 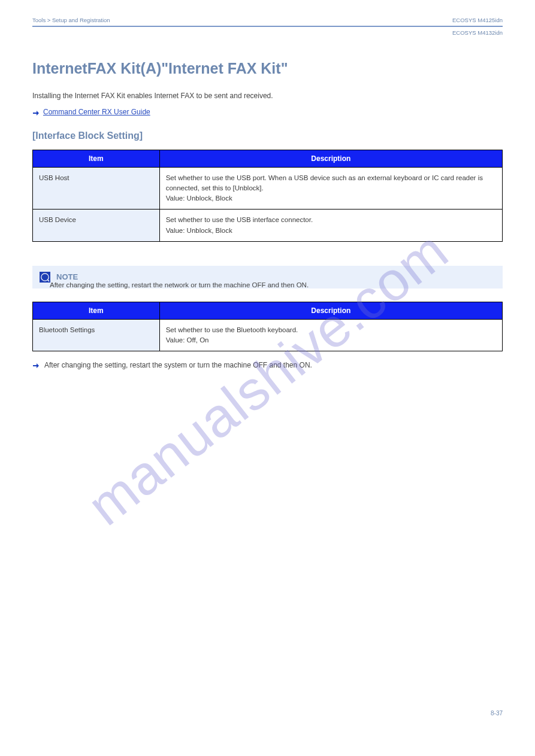 What do you see at coordinates (267, 68) in the screenshot?
I see `section-heading: InternetFAX Kit(A)"Internet FAX Kit"` at bounding box center [267, 68].